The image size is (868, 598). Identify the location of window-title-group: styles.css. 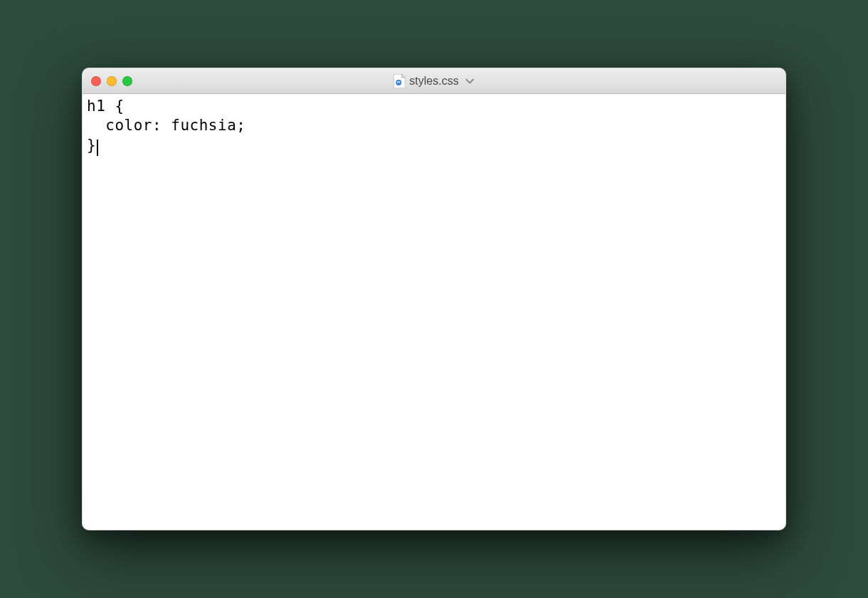
(434, 81).